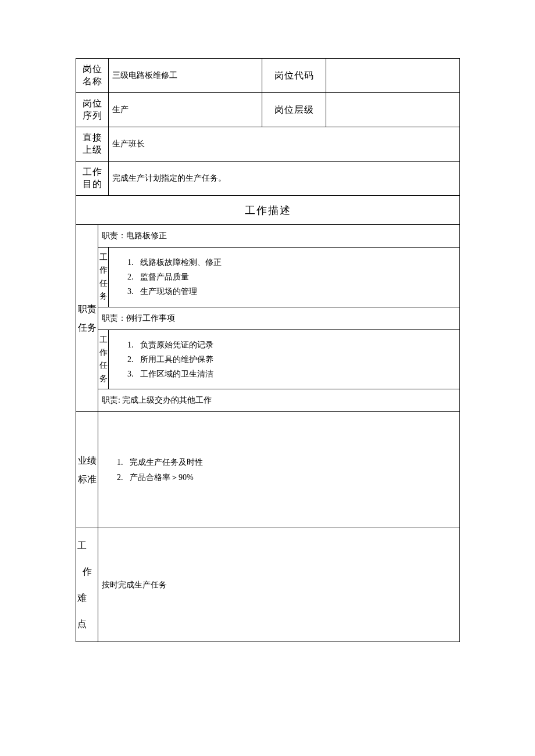  What do you see at coordinates (92, 110) in the screenshot?
I see `label-position-series: 岗位序列` at bounding box center [92, 110].